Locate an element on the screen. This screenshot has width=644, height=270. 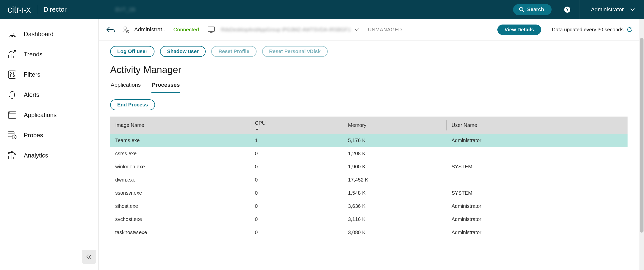
sort-desc-icon is located at coordinates (297, 128).